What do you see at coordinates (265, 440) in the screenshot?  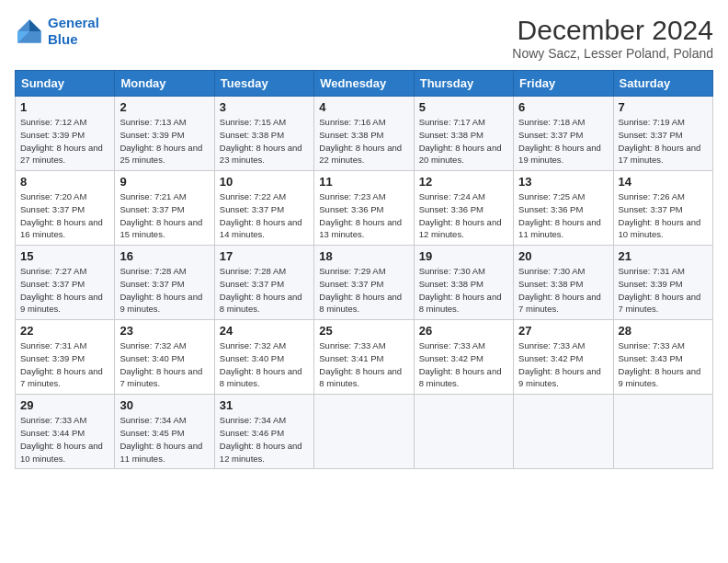 I see `day-info: Sunrise: 7:34 AMSunset: 3:46 PMDaylight:…` at bounding box center [265, 440].